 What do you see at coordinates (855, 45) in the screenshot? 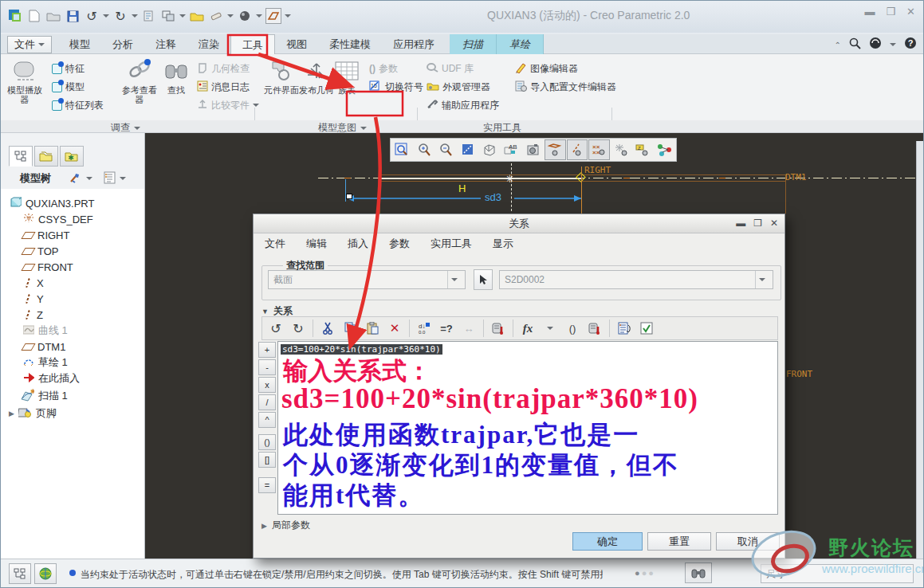
I see `search-icon` at bounding box center [855, 45].